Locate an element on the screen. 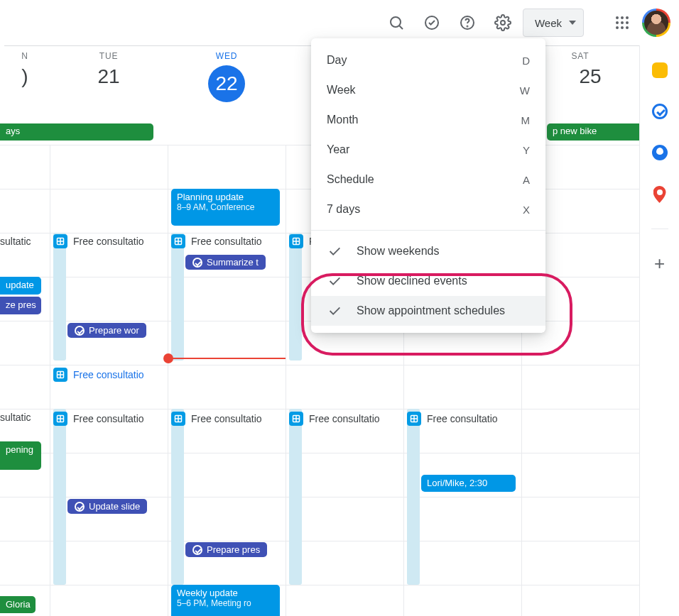 The width and height of the screenshot is (679, 616). event: Lori/Mike, 2:30 is located at coordinates (469, 483).